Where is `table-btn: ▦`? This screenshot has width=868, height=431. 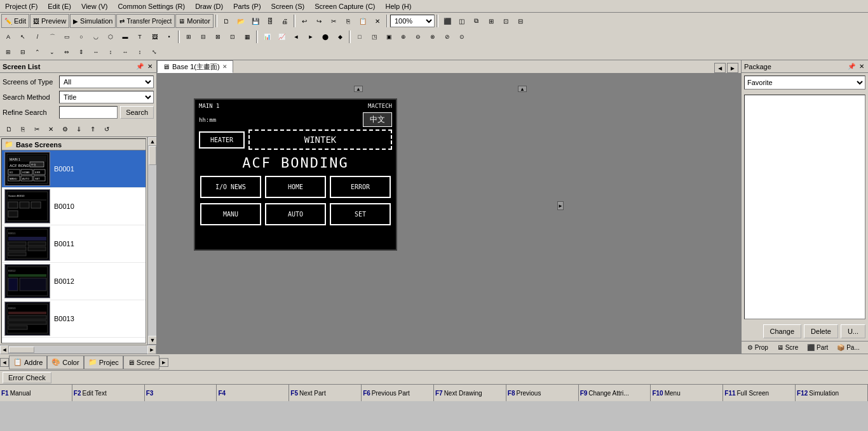 table-btn: ▦ is located at coordinates (247, 37).